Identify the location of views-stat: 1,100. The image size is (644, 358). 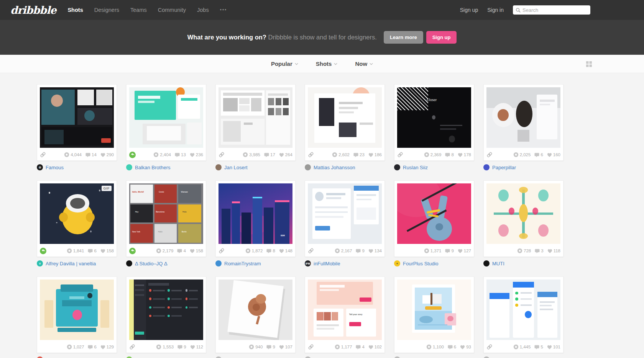
(435, 347).